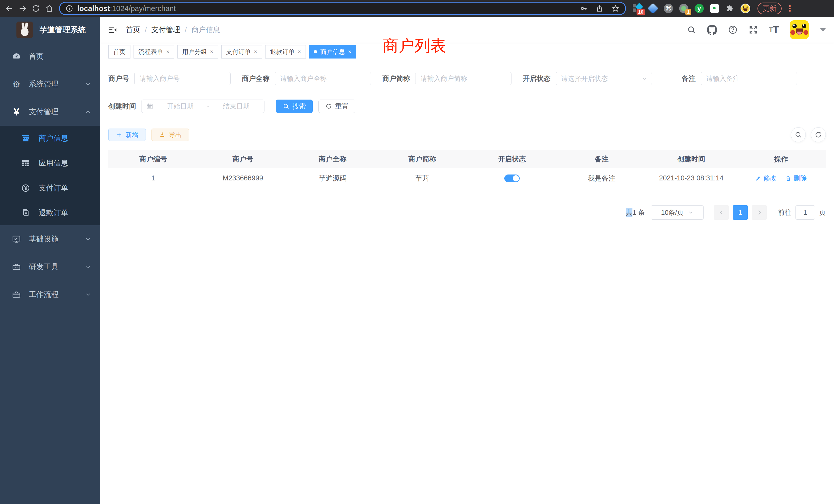 This screenshot has width=834, height=504. What do you see at coordinates (422, 159) in the screenshot?
I see `col-short-name: 商户简称` at bounding box center [422, 159].